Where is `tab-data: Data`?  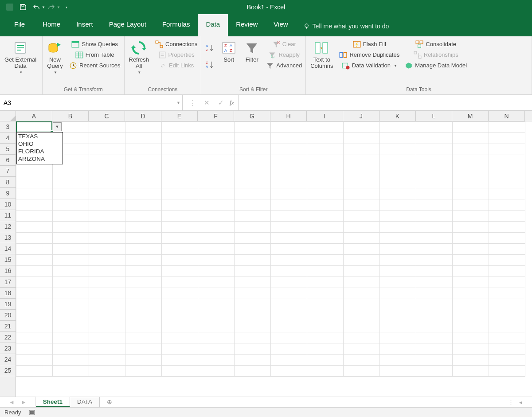
tab-data: Data is located at coordinates (213, 25).